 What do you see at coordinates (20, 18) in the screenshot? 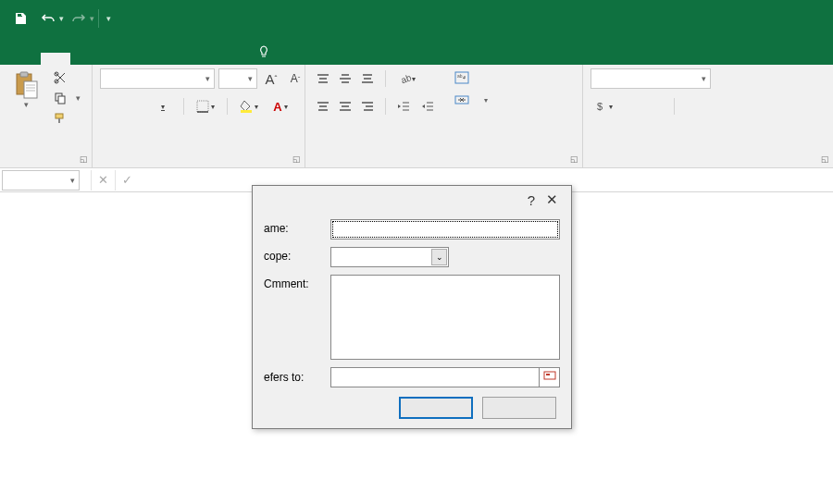
I see `save-icon` at bounding box center [20, 18].